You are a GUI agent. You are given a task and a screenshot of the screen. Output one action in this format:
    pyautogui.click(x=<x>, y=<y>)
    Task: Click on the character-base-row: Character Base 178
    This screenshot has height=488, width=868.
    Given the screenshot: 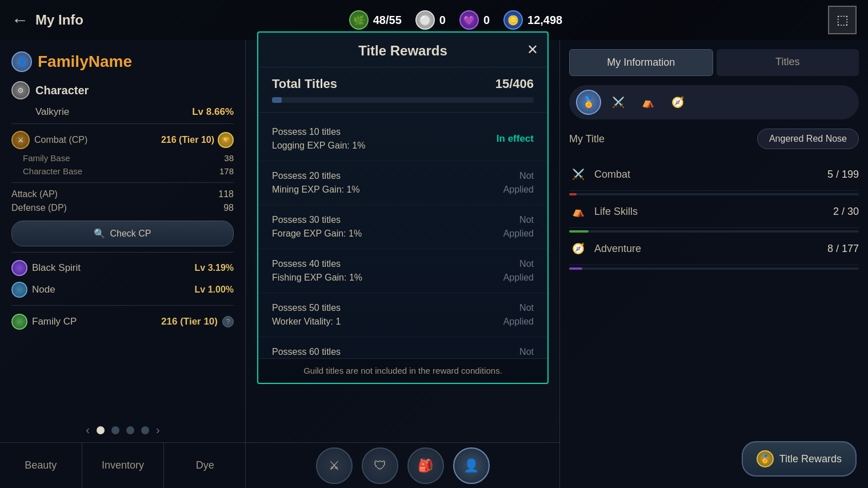 What is the action you would take?
    pyautogui.click(x=122, y=171)
    